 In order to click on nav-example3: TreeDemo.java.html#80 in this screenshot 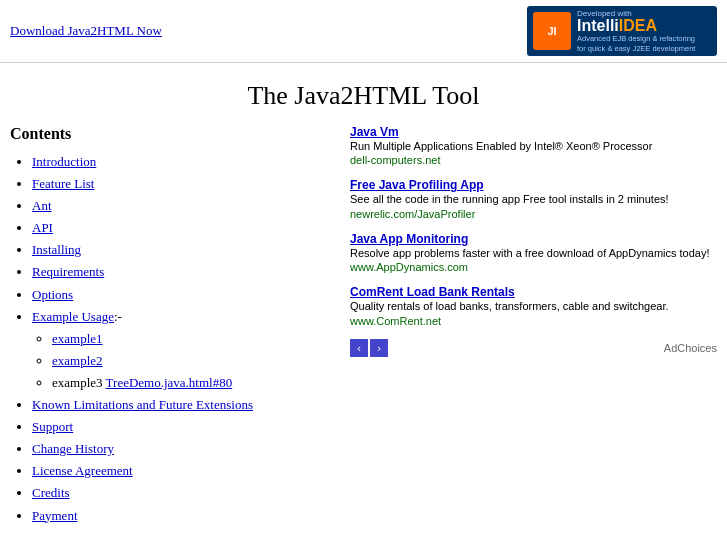, I will do `click(170, 382)`.